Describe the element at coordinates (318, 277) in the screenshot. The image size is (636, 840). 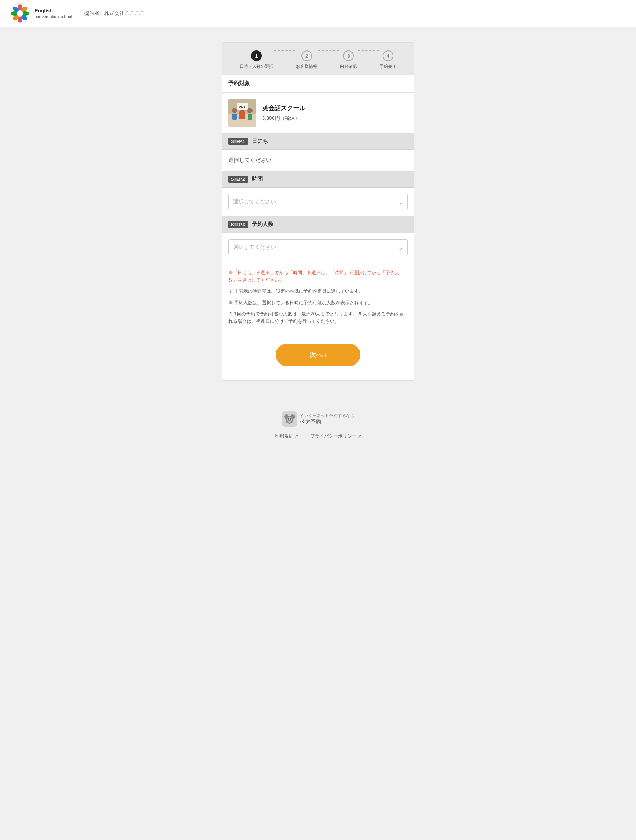
I see `note-1: ※「日にち」を選択してから「時間」を選択し、「時間」を選択してから「予約人数」を…` at that location.